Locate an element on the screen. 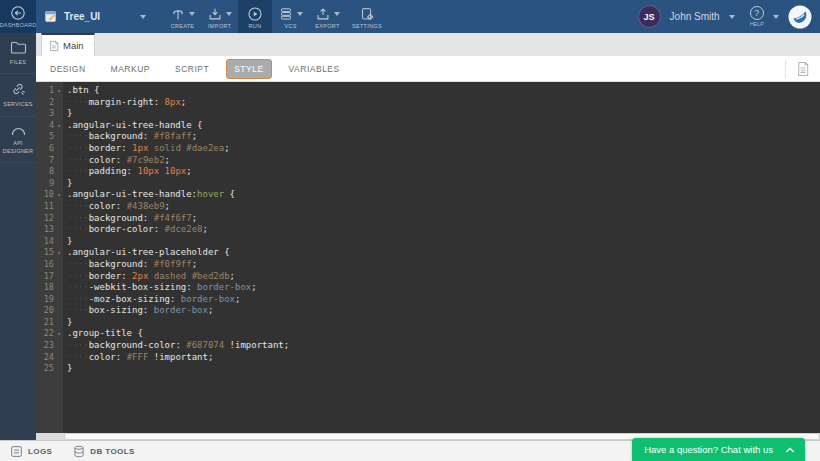  code-line: 18····-webkit-box-sizing: border-box; is located at coordinates (428, 288).